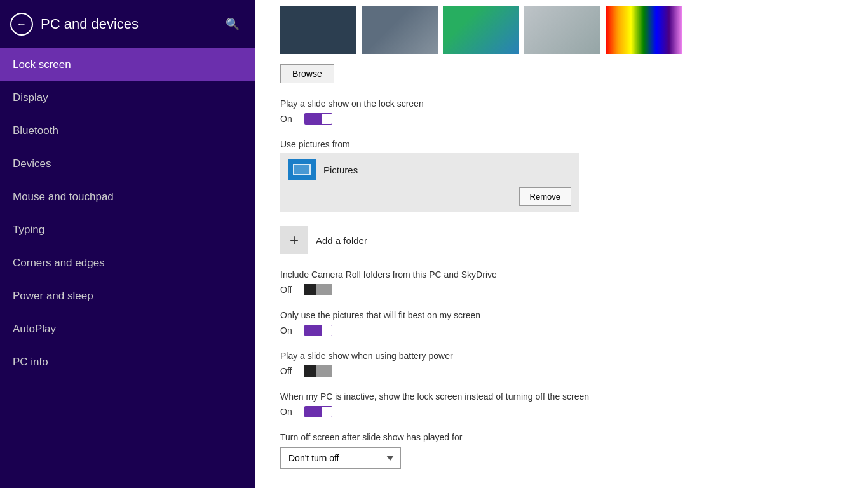  What do you see at coordinates (562, 240) in the screenshot?
I see `add-folder-row: + Add a folder` at bounding box center [562, 240].